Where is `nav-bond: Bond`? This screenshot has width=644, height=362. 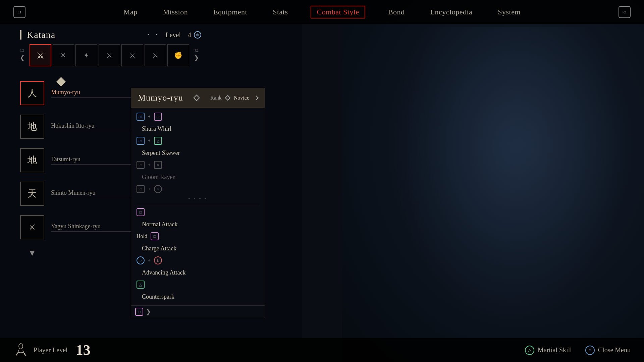 nav-bond: Bond is located at coordinates (396, 12).